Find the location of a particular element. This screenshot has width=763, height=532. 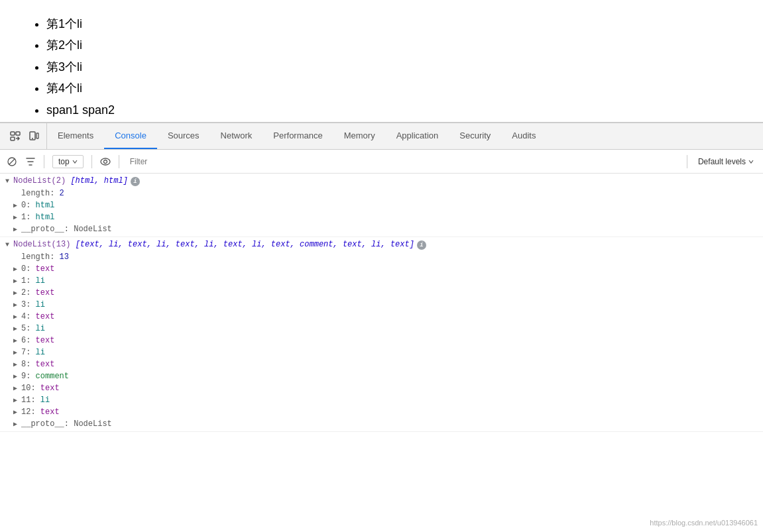

tab-console: Console is located at coordinates (131, 136).